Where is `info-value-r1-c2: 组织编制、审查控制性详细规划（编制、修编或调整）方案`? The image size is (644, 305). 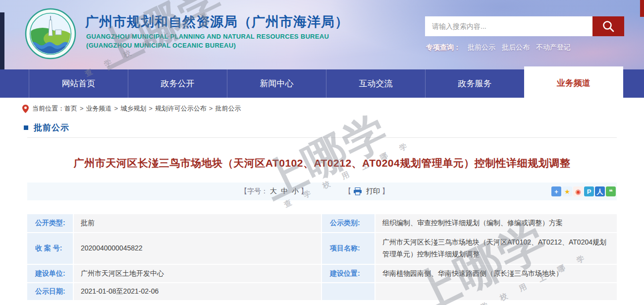
info-value-r1-c2: 组织编制、审查控制性详细规划（编制、修编或调整）方案 is located at coordinates (496, 223).